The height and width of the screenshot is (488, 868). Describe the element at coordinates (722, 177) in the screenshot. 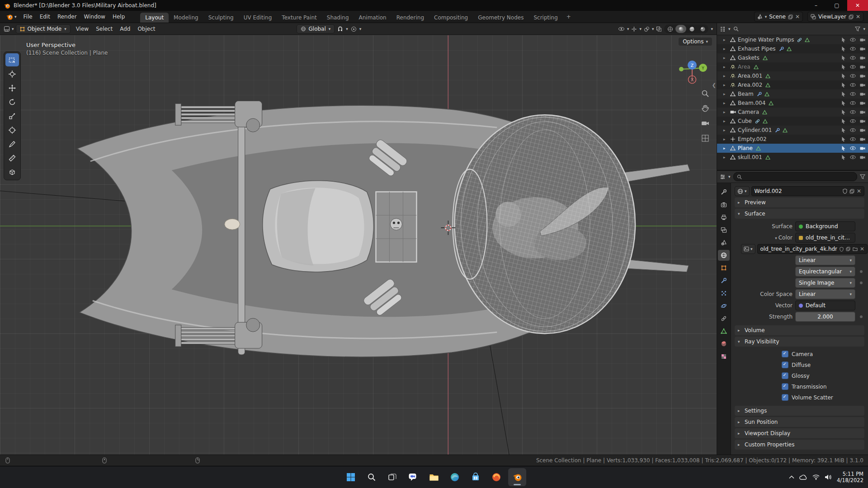

I see `properties-editor-icon` at that location.